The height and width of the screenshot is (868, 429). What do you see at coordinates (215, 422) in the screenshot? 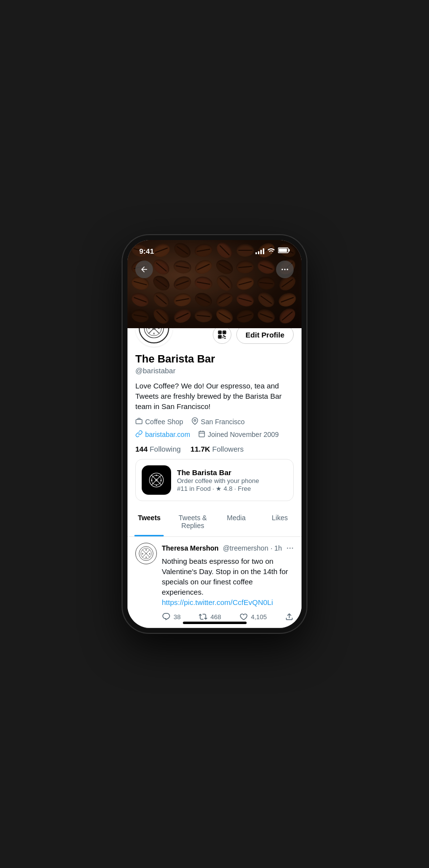
I see `meta-row-1: Coffee Shop San Francisco` at bounding box center [215, 422].